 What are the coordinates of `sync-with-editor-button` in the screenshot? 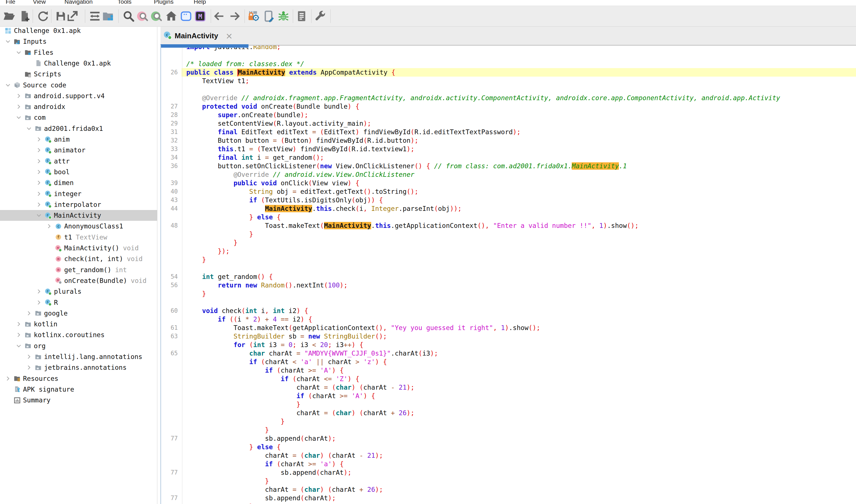 It's located at (108, 16).